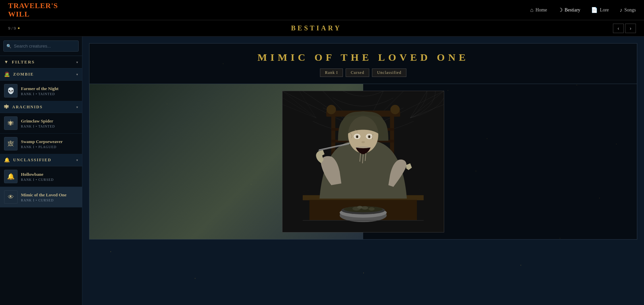  I want to click on tag-unclassified: Unclassified, so click(389, 73).